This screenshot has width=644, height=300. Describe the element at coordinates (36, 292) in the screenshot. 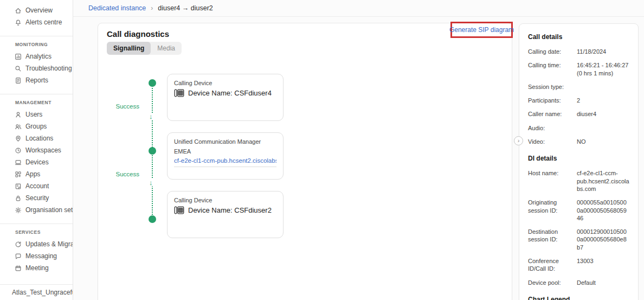

I see `organisation-switcher: Atlas_Test_UngracefulShut` at that location.